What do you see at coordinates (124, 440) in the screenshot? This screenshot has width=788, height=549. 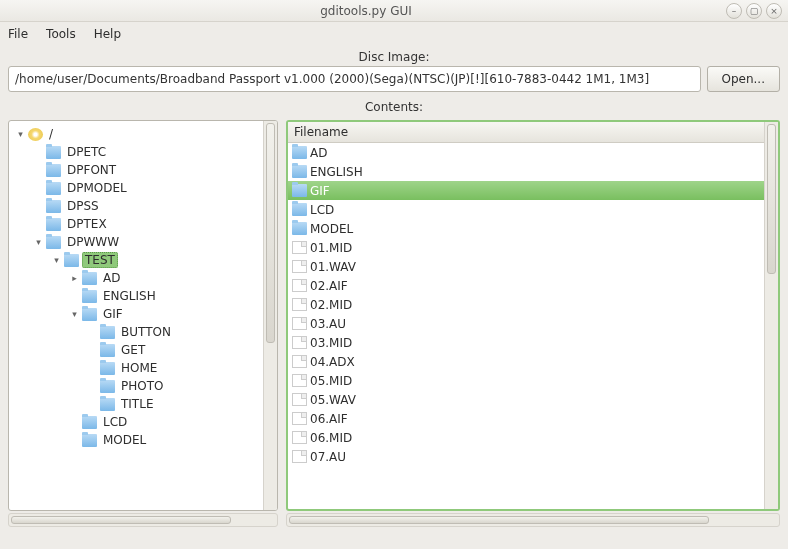 I see `tree-item-label: MODEL` at bounding box center [124, 440].